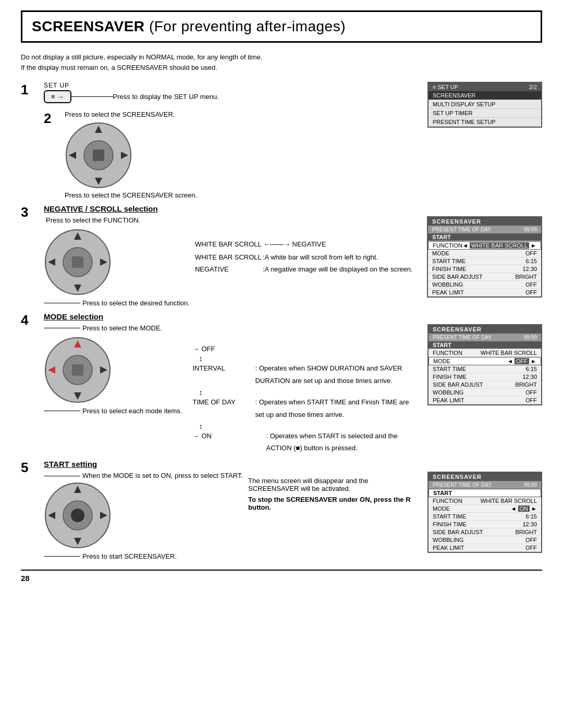 The image size is (563, 728). What do you see at coordinates (282, 57) in the screenshot?
I see `intro-line1: Do not display a still picture, especial…` at bounding box center [282, 57].